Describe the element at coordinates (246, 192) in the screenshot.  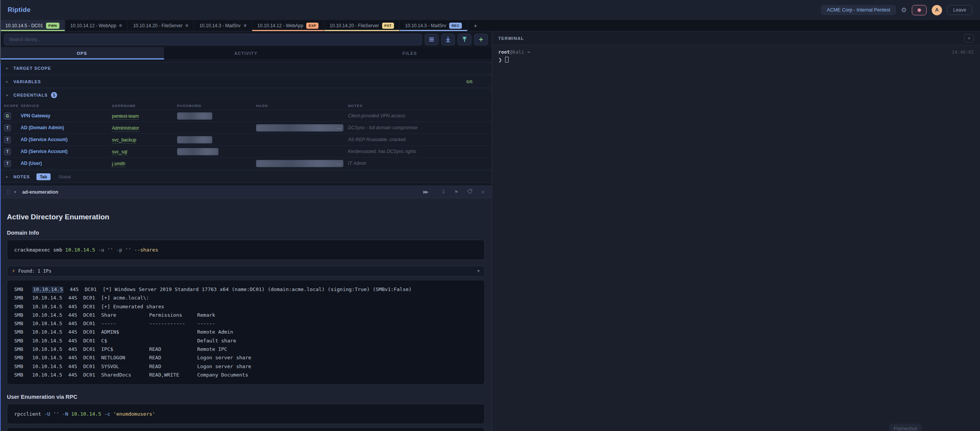
I see `note-card-header: ▾ ad-enumeration ▶▶ ↧ ⚑ ×` at that location.